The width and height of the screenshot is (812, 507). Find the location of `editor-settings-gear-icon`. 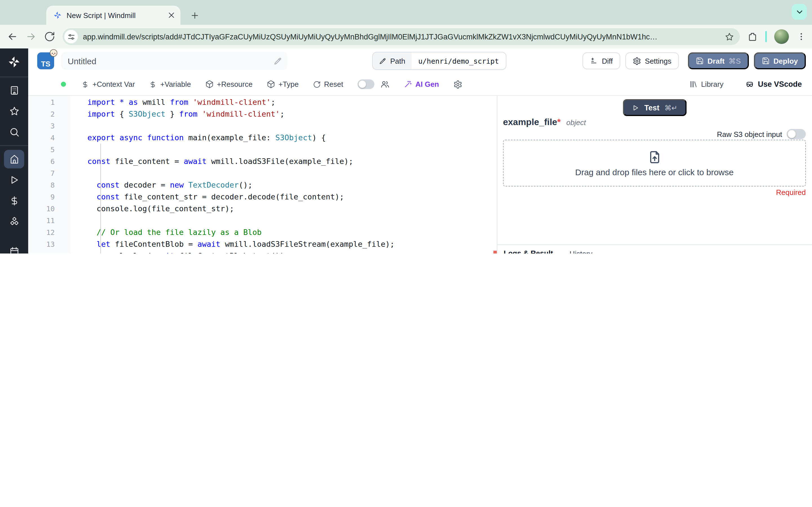

editor-settings-gear-icon is located at coordinates (458, 84).